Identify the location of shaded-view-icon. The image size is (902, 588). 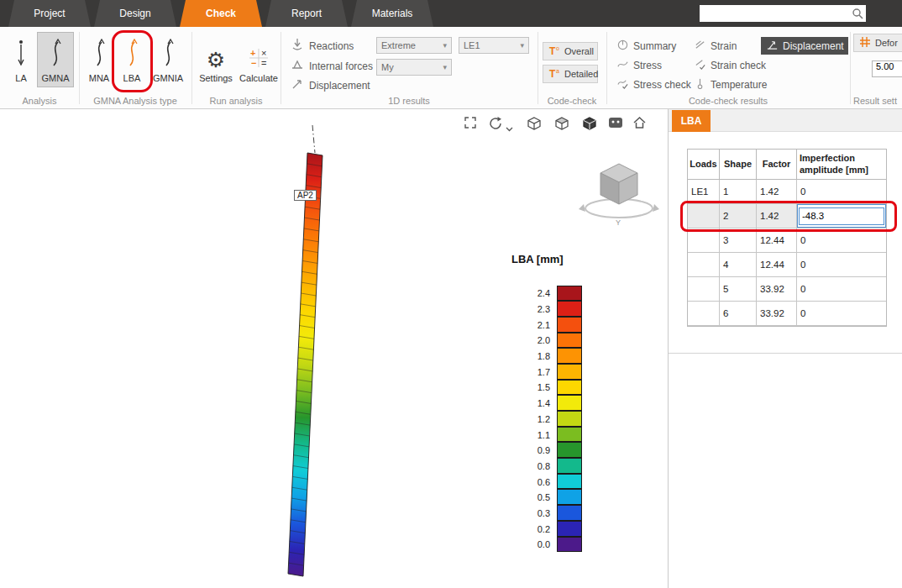
(562, 125).